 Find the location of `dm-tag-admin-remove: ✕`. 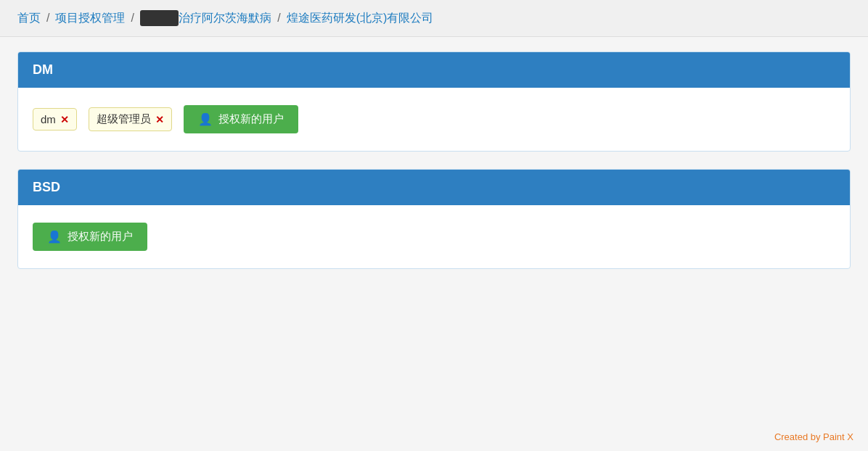

dm-tag-admin-remove: ✕ is located at coordinates (160, 120).